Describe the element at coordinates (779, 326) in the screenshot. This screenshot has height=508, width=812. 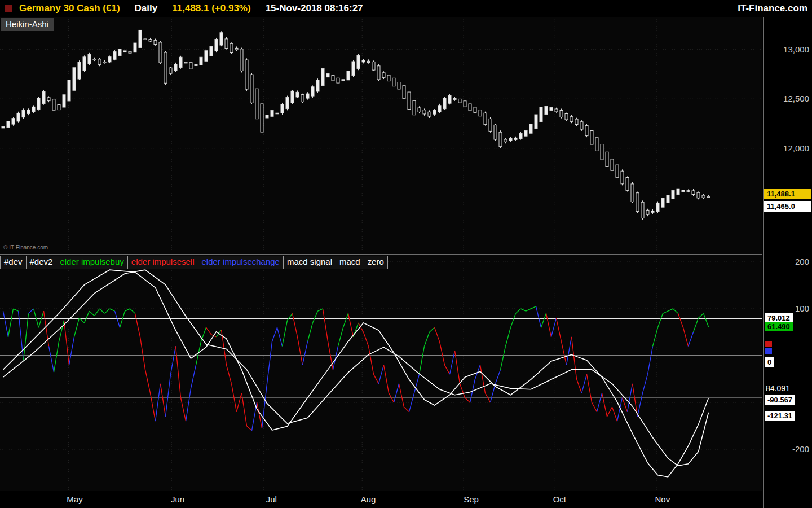
I see `indicator-value-tag: 61.490` at that location.